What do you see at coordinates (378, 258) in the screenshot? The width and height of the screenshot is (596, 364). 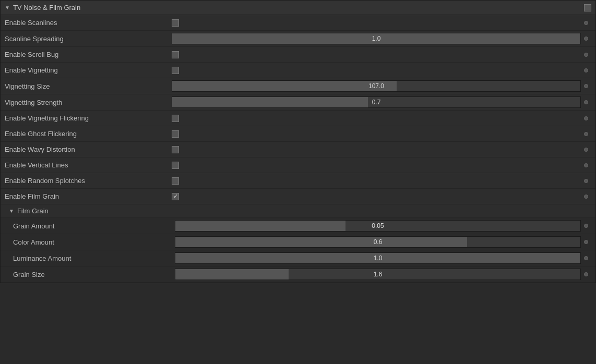 I see `sub-slider-value-luminance-amount: 1.0` at bounding box center [378, 258].